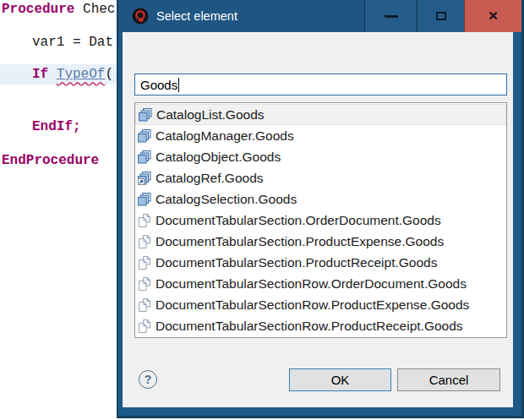  I want to click on minimize-button, so click(390, 16).